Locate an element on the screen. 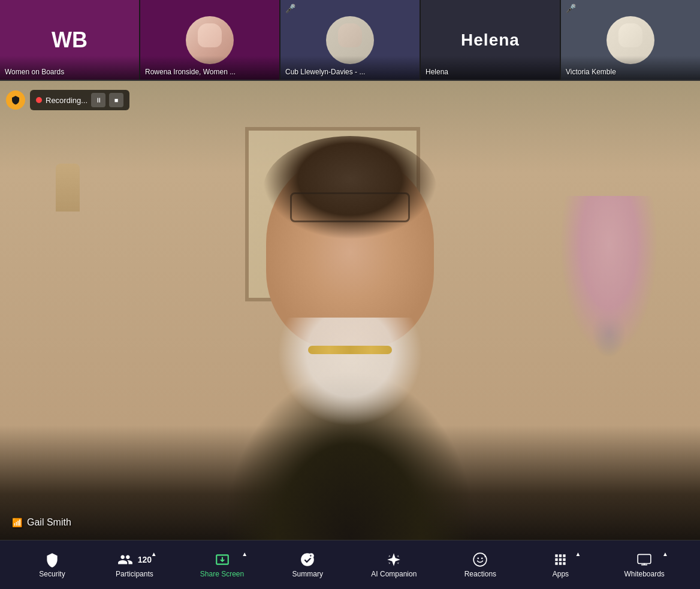  participants-label: Participants is located at coordinates (134, 574).